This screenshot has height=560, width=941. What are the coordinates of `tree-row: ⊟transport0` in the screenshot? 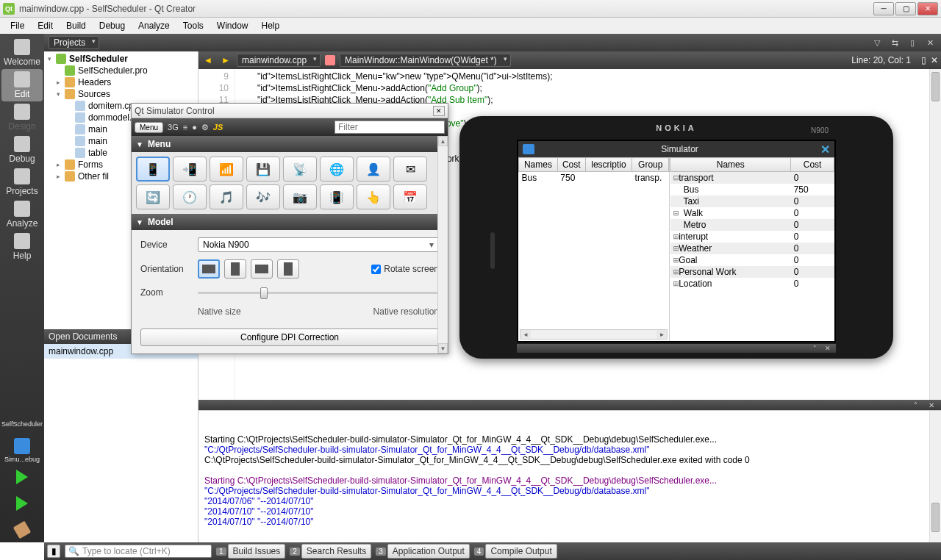 It's located at (753, 178).